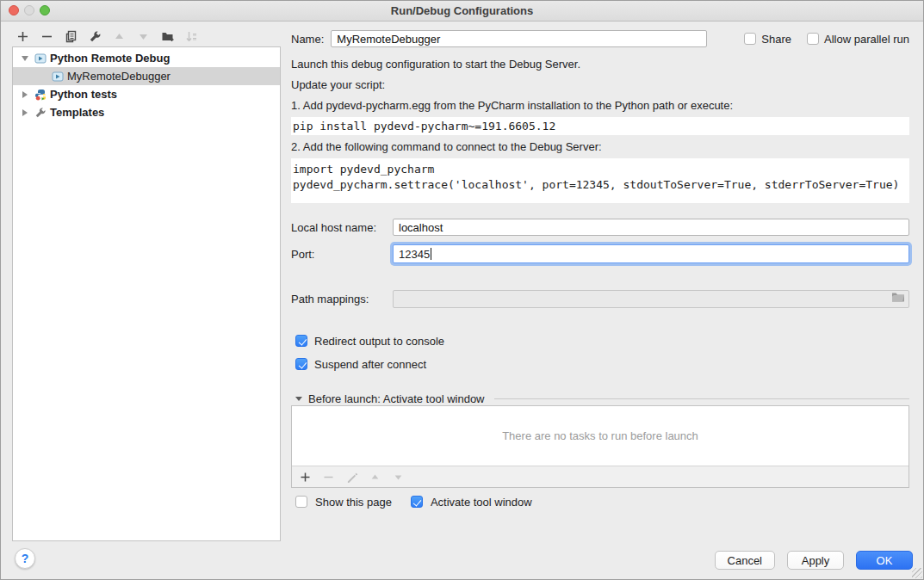 The width and height of the screenshot is (924, 580). Describe the element at coordinates (342, 227) in the screenshot. I see `local-host-label: Local host name:` at that location.